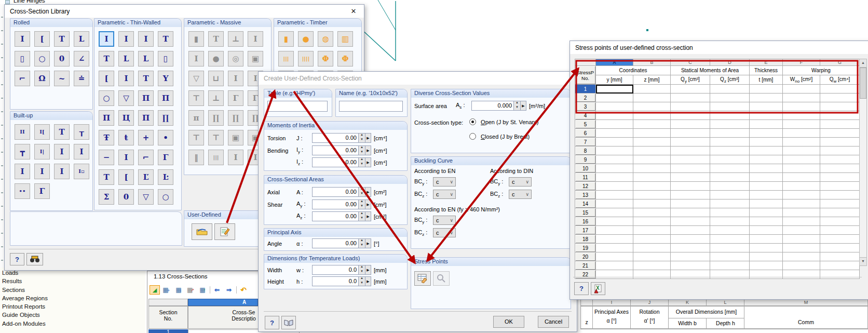 Image resolution: width=868 pixels, height=333 pixels. I want to click on edit-stress-points-button, so click(423, 278).